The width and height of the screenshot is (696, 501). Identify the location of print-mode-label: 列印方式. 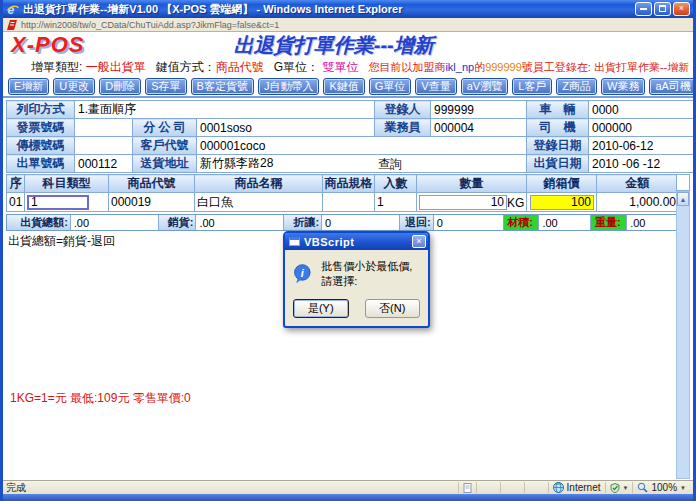
(41, 110).